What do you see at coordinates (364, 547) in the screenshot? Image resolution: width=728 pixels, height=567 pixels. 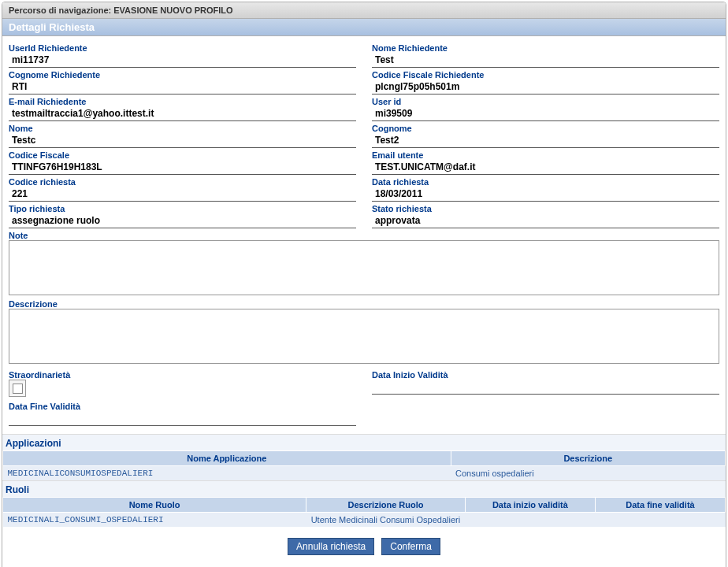 I see `button-row: Annulla richiesta Conferma` at bounding box center [364, 547].